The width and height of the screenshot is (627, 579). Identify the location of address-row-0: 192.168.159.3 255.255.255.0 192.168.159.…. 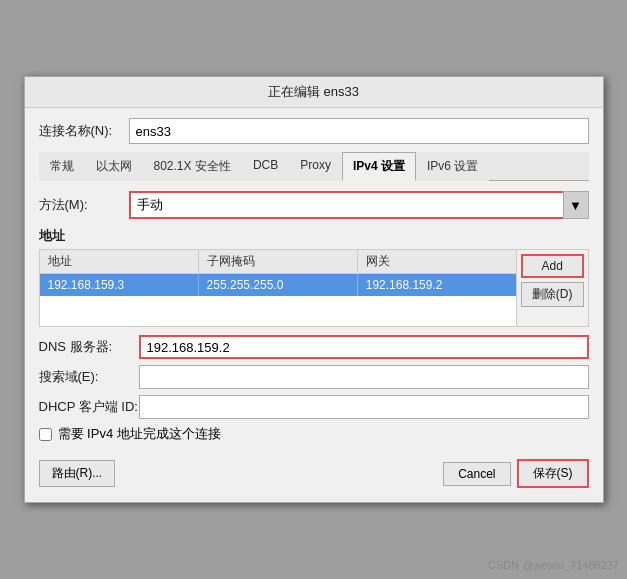
(278, 285).